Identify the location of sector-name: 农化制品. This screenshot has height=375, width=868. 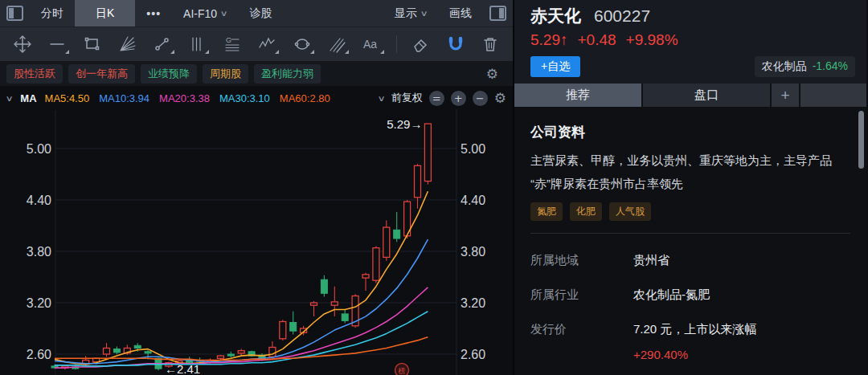
(784, 66).